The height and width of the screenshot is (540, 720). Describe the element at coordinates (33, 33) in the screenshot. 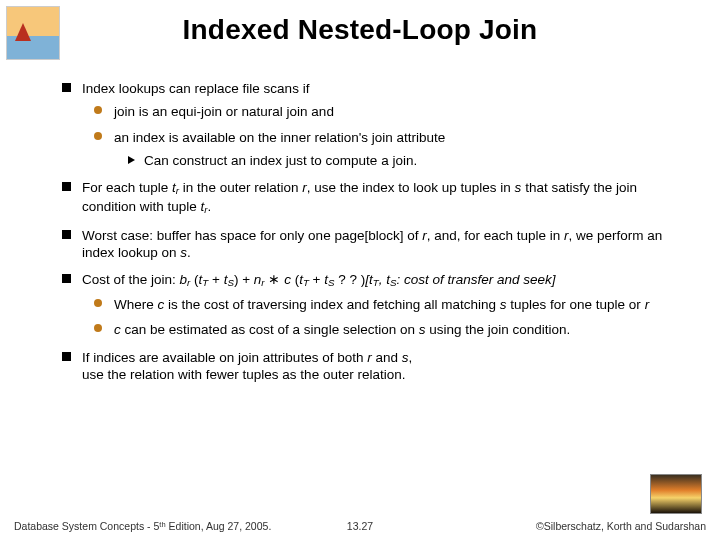

I see `logo-top-left` at that location.